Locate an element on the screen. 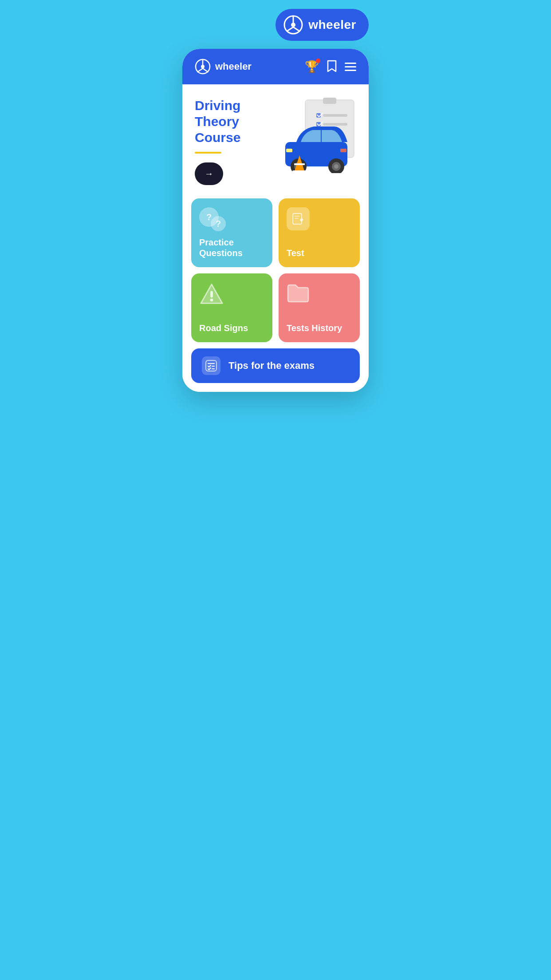  chat-bubble-2: ? is located at coordinates (218, 224).